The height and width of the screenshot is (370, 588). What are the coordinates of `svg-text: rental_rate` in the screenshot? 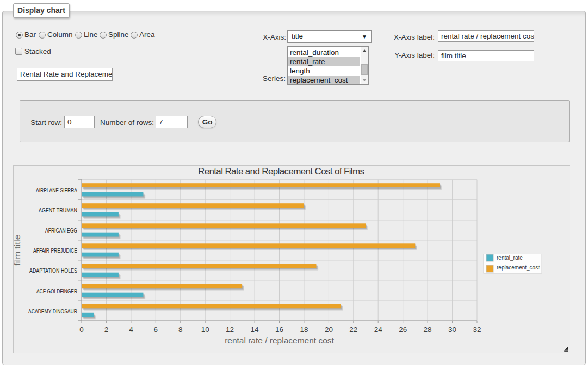 It's located at (510, 258).